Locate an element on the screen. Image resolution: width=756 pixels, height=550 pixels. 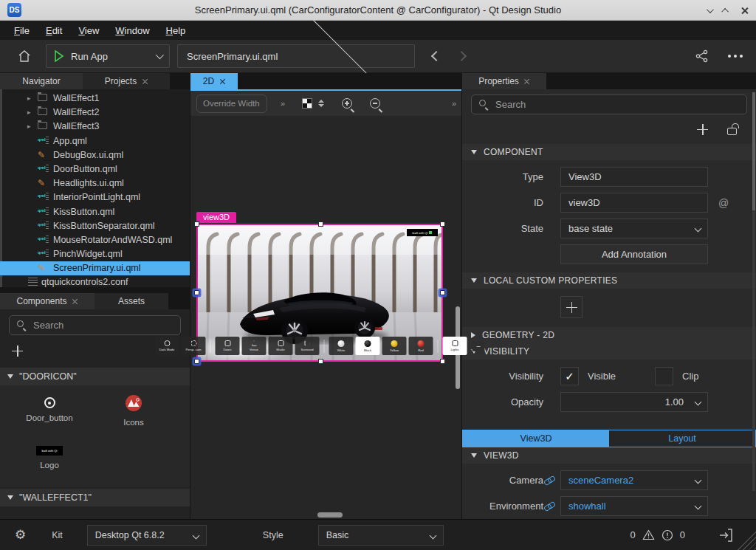
component-logo: built with Qt Logo is located at coordinates (49, 463).